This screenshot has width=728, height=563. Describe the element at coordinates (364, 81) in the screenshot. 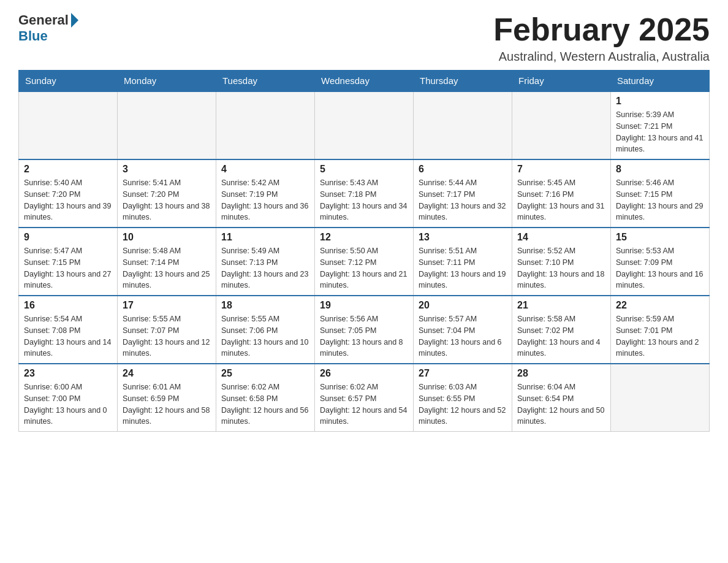

I see `column-header-wednesday: Wednesday` at that location.